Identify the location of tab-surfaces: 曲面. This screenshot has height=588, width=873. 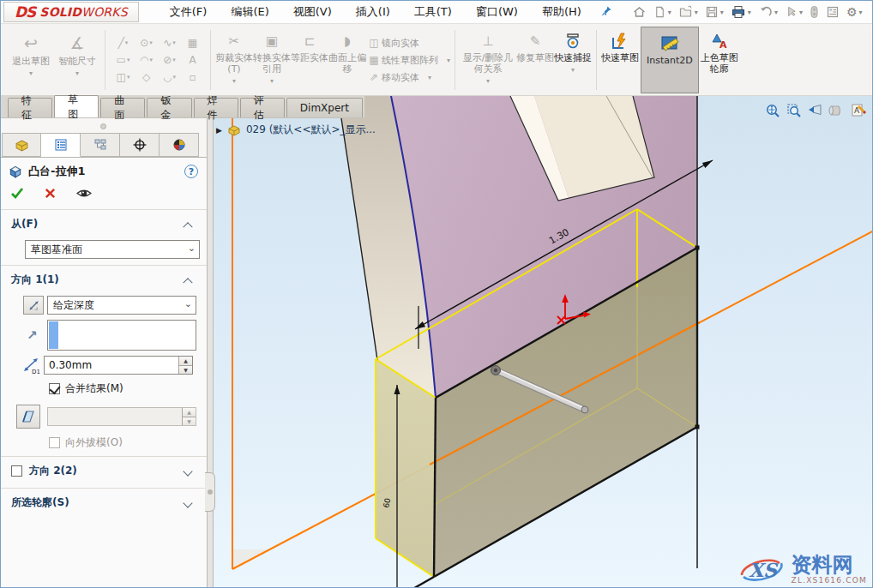
(123, 108).